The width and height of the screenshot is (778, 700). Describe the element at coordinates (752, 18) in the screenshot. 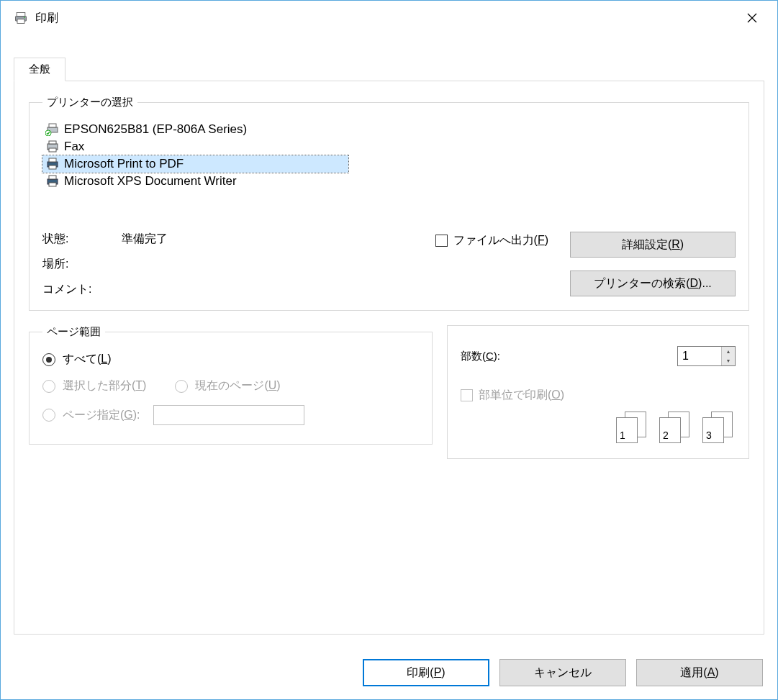

I see `close-button` at that location.